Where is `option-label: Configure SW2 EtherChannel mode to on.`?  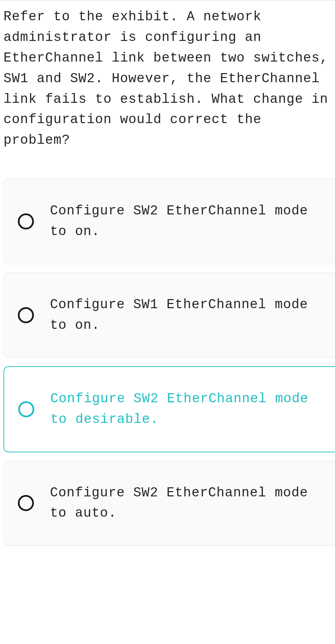
option-label: Configure SW2 EtherChannel mode to on. is located at coordinates (187, 221).